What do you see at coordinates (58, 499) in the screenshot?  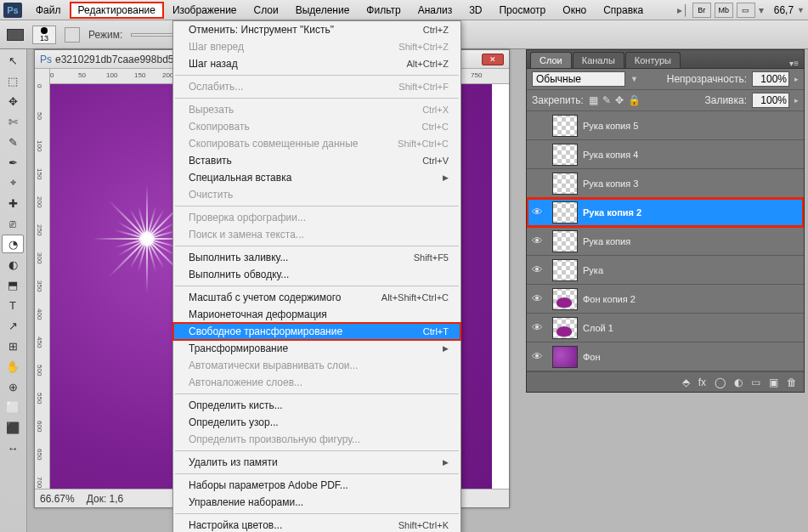 I see `status-zoom: 66.67%` at bounding box center [58, 499].